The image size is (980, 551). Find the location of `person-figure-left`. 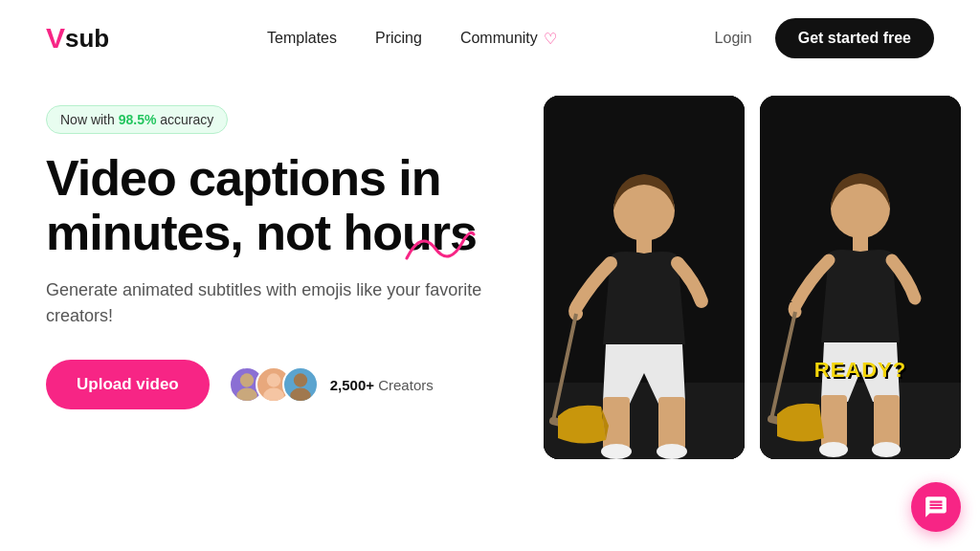

person-figure-left is located at coordinates (644, 277).